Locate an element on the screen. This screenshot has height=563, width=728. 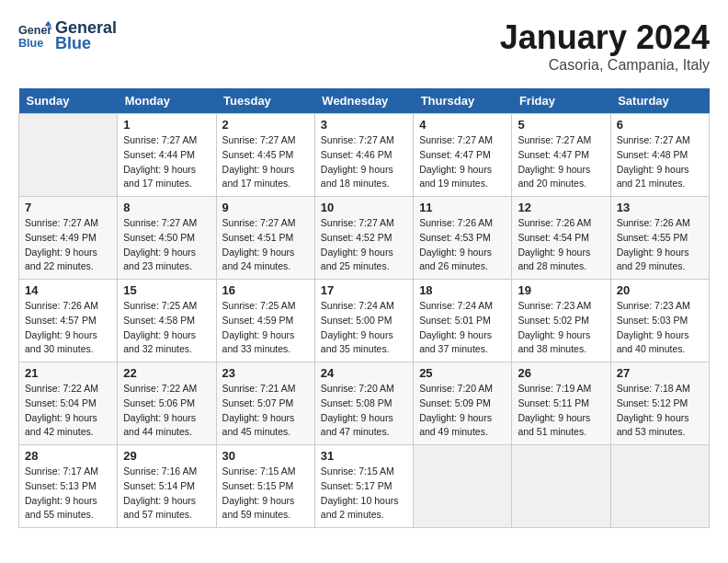
day-number: 9 is located at coordinates (266, 208).